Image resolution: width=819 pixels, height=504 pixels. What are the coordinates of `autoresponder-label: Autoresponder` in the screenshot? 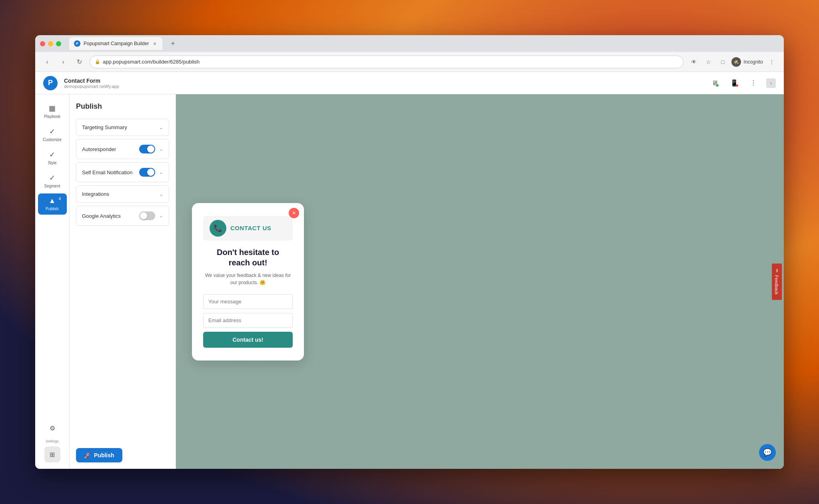 It's located at (99, 149).